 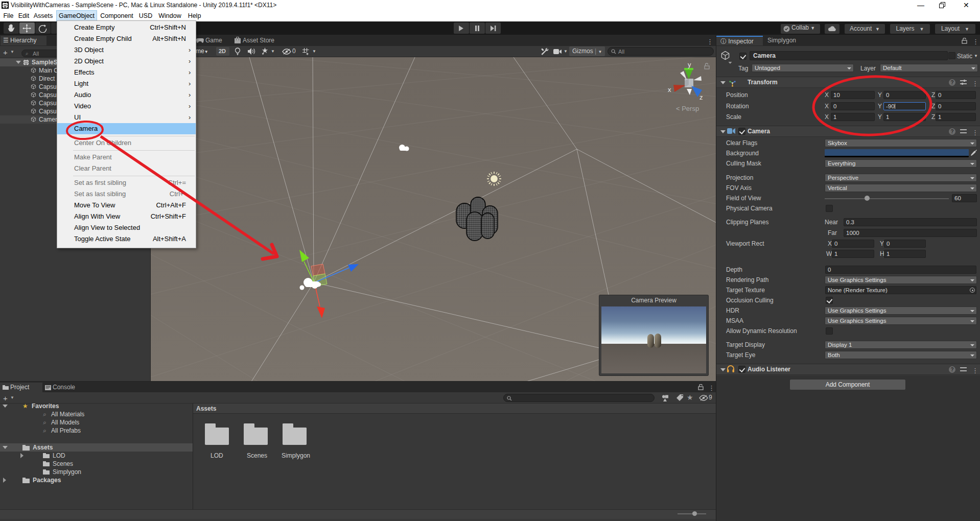 What do you see at coordinates (688, 108) in the screenshot?
I see `svg-text: < Persp` at bounding box center [688, 108].